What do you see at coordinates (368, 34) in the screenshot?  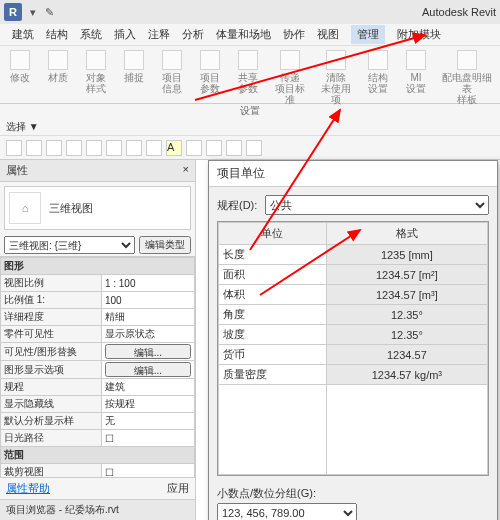 I see `menu-管理: 管理` at bounding box center [368, 34].